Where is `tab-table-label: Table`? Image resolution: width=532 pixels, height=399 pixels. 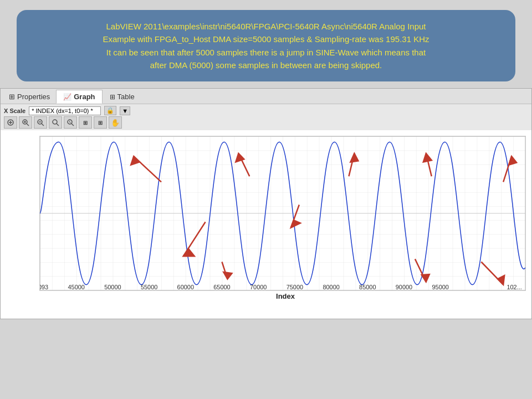
tab-table-label: Table is located at coordinates (126, 96).